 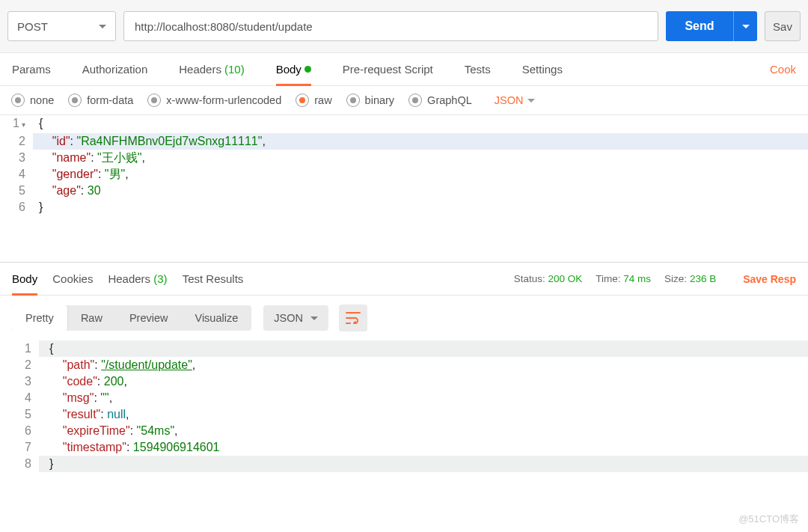 What do you see at coordinates (216, 318) in the screenshot?
I see `view-visualize: Visualize` at bounding box center [216, 318].